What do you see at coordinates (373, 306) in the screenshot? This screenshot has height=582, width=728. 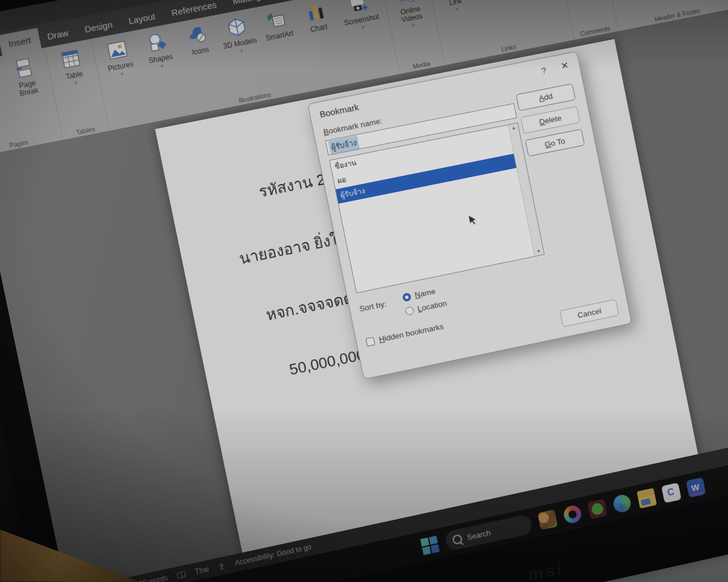 I see `sort-by-label: Sort by:` at bounding box center [373, 306].